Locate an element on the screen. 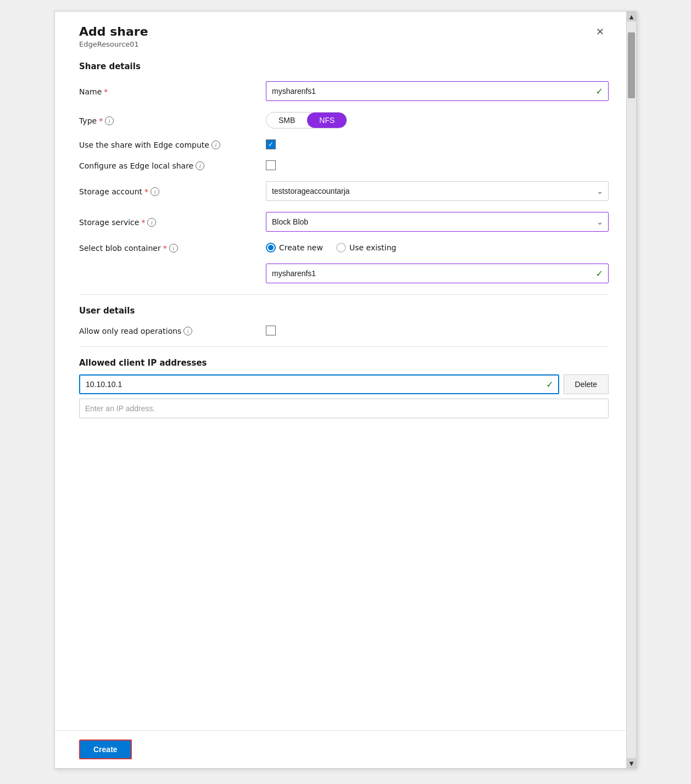 The image size is (691, 784). blob-container-label: Select blob container * i is located at coordinates (172, 248).